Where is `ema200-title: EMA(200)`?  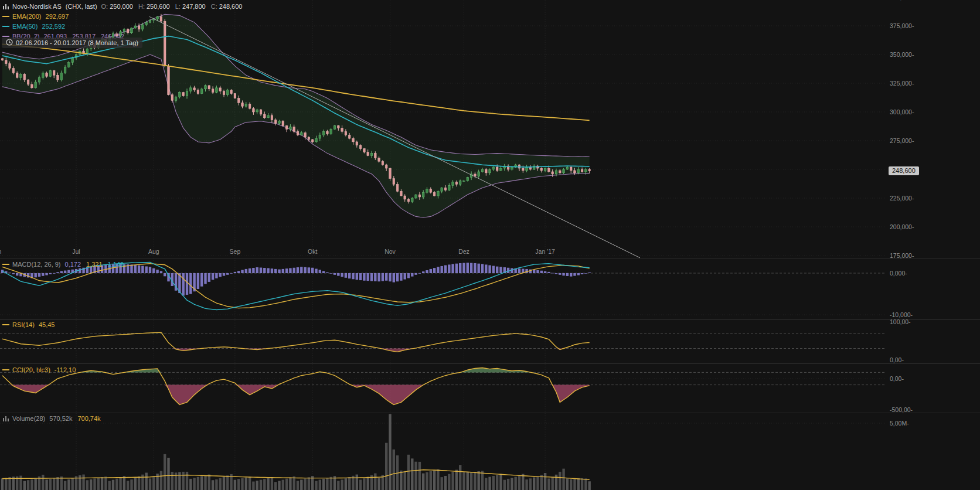
ema200-title: EMA(200) is located at coordinates (27, 16).